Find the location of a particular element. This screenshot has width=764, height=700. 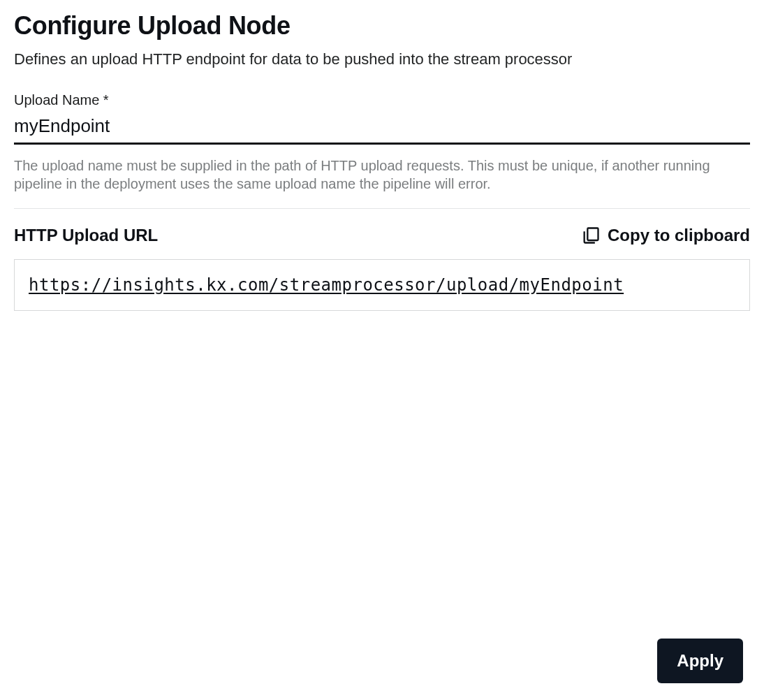

upload-url-header: HTTP Upload URL Copy to clipboard is located at coordinates (382, 235).